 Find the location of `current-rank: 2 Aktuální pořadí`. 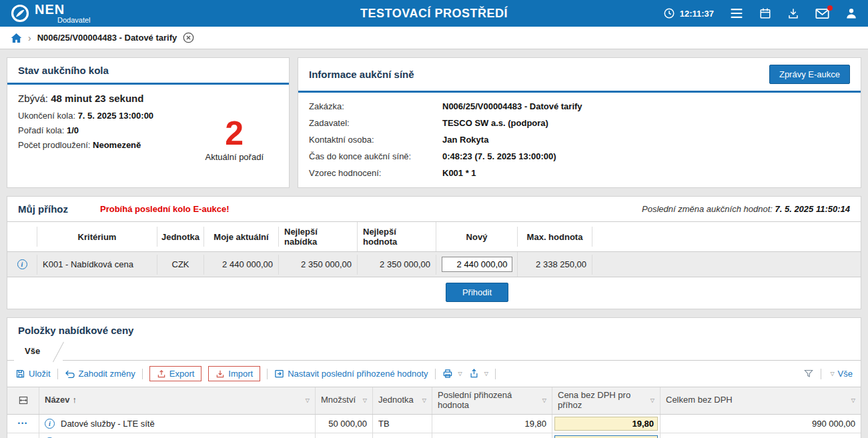

current-rank: 2 Aktuální pořadí is located at coordinates (235, 139).